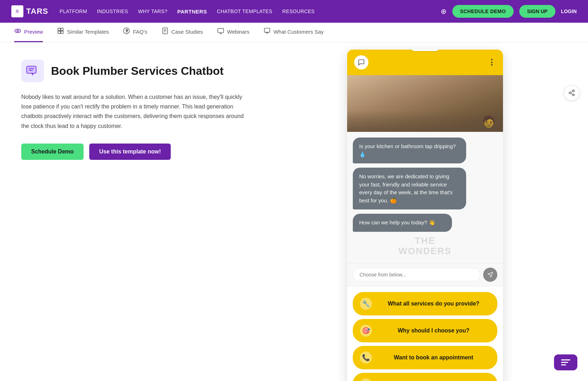  Describe the element at coordinates (187, 32) in the screenshot. I see `tab-case-studies-label: Case Studies` at that location.